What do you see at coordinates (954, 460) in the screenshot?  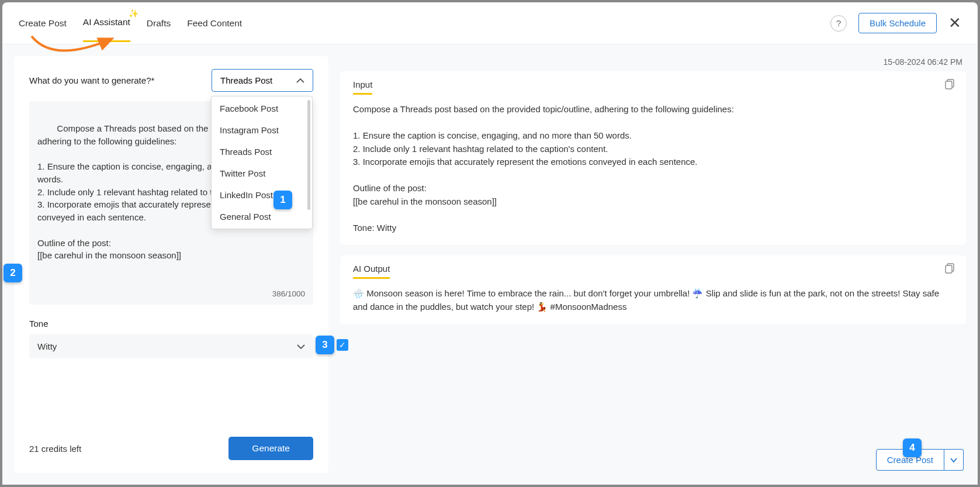 I see `create-post-dropdown-button` at bounding box center [954, 460].